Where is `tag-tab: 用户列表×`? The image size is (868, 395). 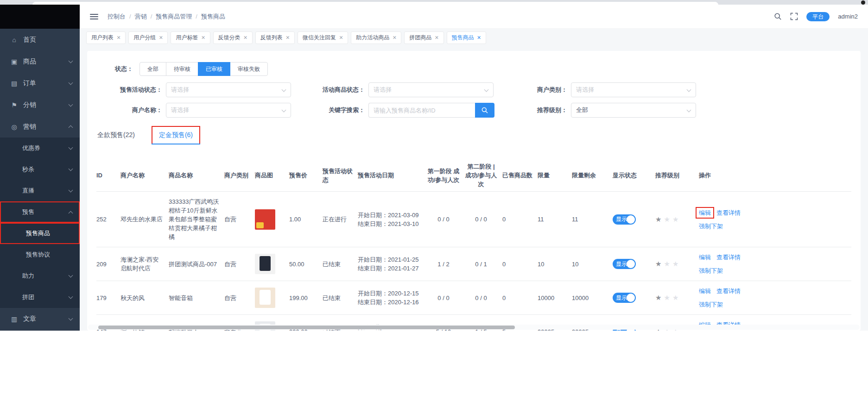 tag-tab: 用户列表× is located at coordinates (106, 38).